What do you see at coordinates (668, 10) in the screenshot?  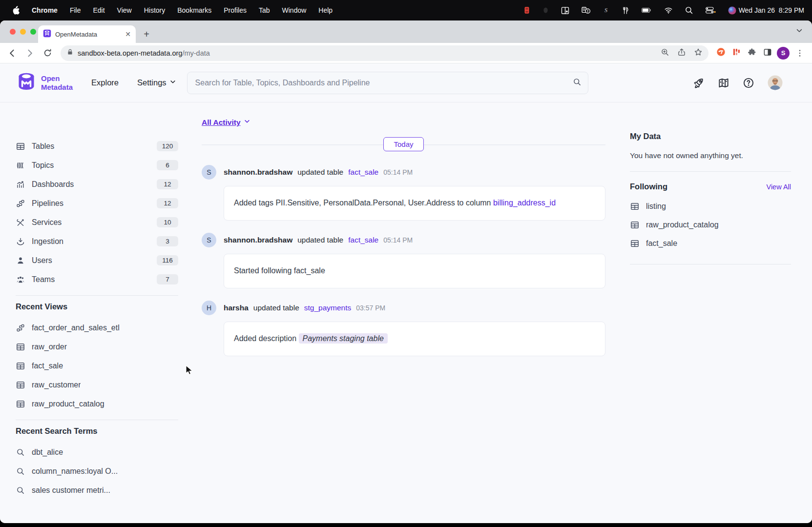 I see `wifi-icon` at bounding box center [668, 10].